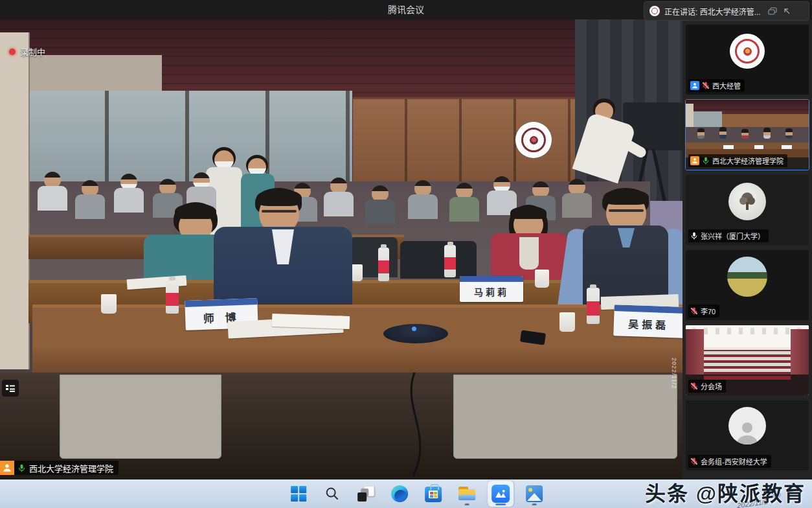 The height and width of the screenshot is (508, 812). What do you see at coordinates (674, 373) in the screenshot?
I see `date-watermark-vertical: 2022/11/2` at bounding box center [674, 373].